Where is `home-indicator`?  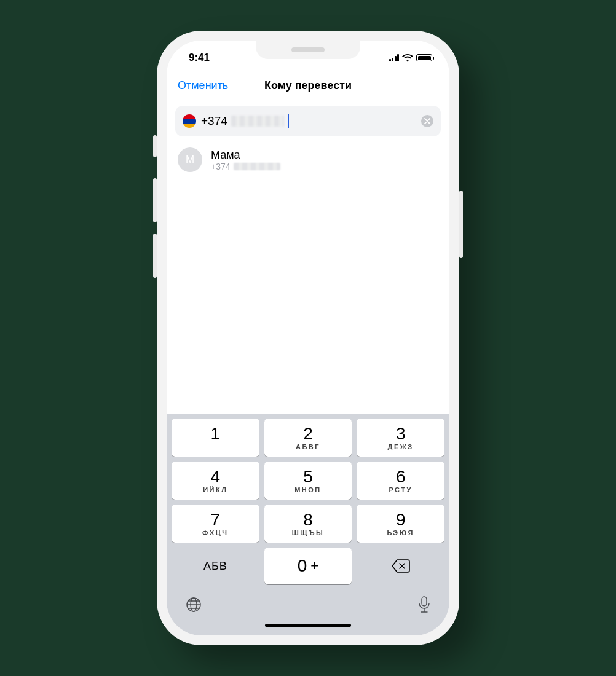
home-indicator is located at coordinates (308, 626).